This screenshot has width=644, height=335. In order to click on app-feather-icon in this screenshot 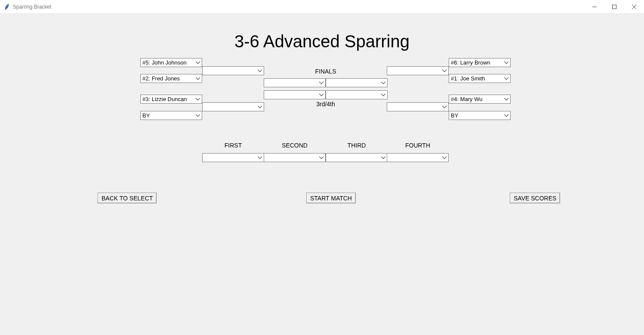, I will do `click(7, 7)`.